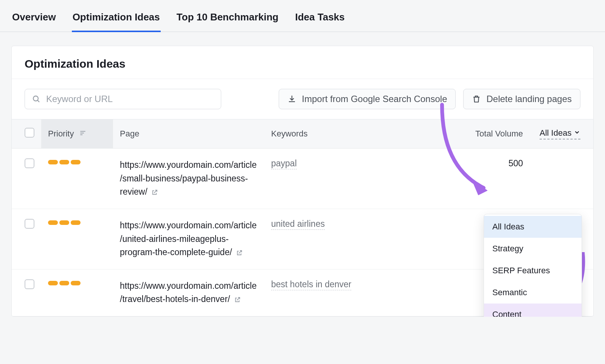 This screenshot has width=605, height=364. What do you see at coordinates (533, 265) in the screenshot?
I see `ideas-filter-menu: All IdeasStrategySERP FeaturesSemanticCo…` at bounding box center [533, 265].